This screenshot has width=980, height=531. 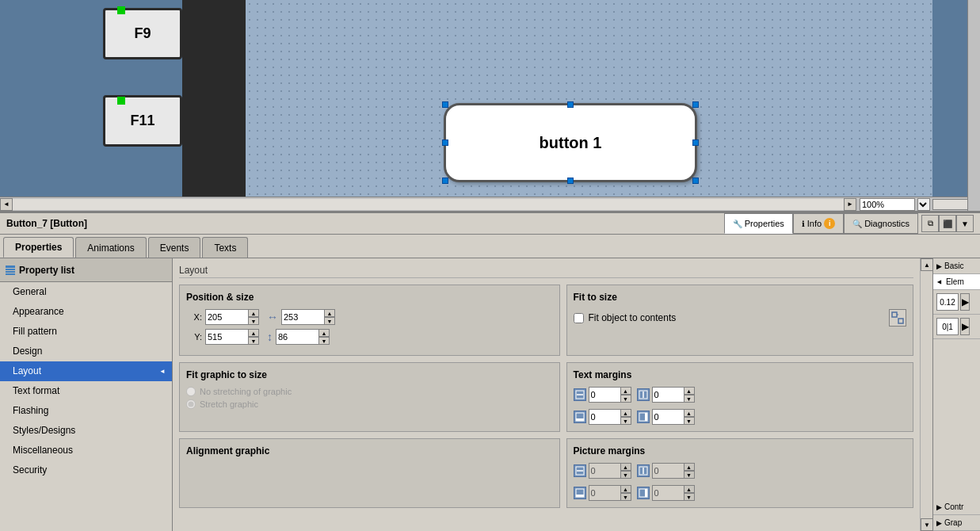 What do you see at coordinates (428, 204) in the screenshot?
I see `hscroll-track` at bounding box center [428, 204].